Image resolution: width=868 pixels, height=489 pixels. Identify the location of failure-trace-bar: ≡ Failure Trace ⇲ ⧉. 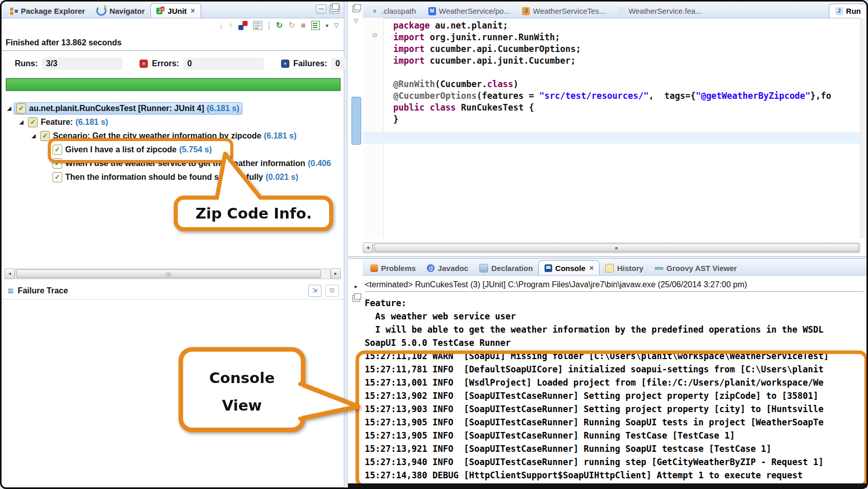
(173, 291).